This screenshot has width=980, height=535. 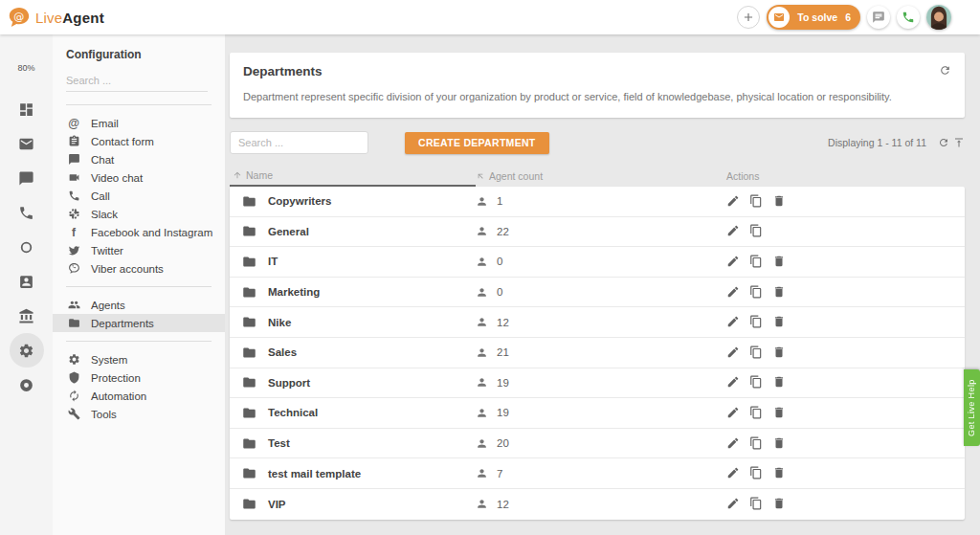 I want to click on sidebar-item-email: @Email, so click(x=139, y=123).